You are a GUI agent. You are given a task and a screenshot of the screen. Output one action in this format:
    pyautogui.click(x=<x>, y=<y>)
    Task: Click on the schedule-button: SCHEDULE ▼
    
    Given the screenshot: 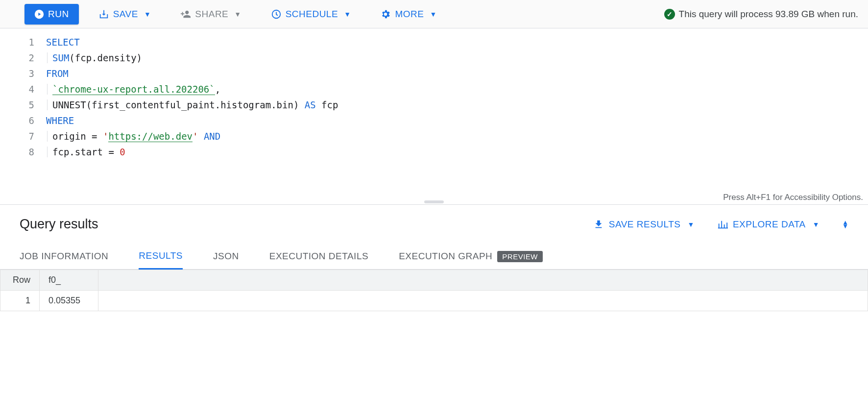 What is the action you would take?
    pyautogui.click(x=311, y=14)
    